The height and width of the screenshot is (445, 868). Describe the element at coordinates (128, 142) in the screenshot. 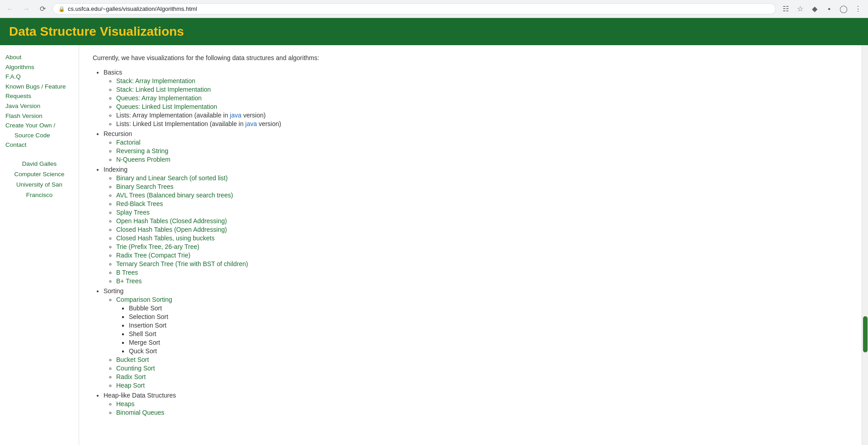

I see `factorial-link: Factorial` at that location.